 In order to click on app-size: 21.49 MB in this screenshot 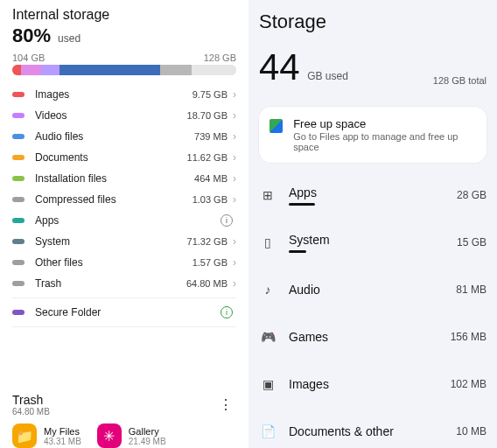, I will do `click(147, 441)`.